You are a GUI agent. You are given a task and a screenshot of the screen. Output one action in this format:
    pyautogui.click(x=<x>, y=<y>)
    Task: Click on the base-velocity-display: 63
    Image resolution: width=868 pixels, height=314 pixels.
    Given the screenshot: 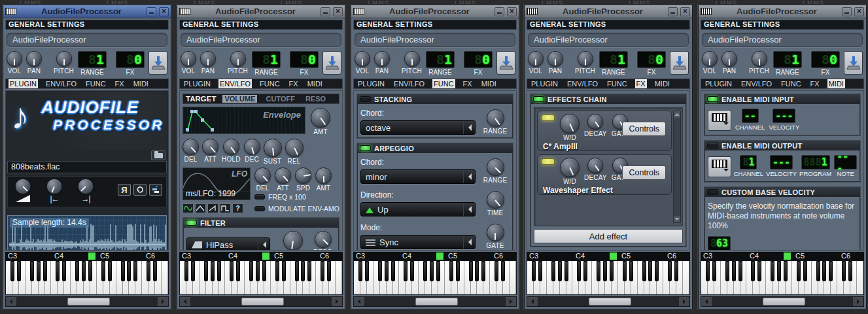 What is the action you would take?
    pyautogui.click(x=720, y=243)
    